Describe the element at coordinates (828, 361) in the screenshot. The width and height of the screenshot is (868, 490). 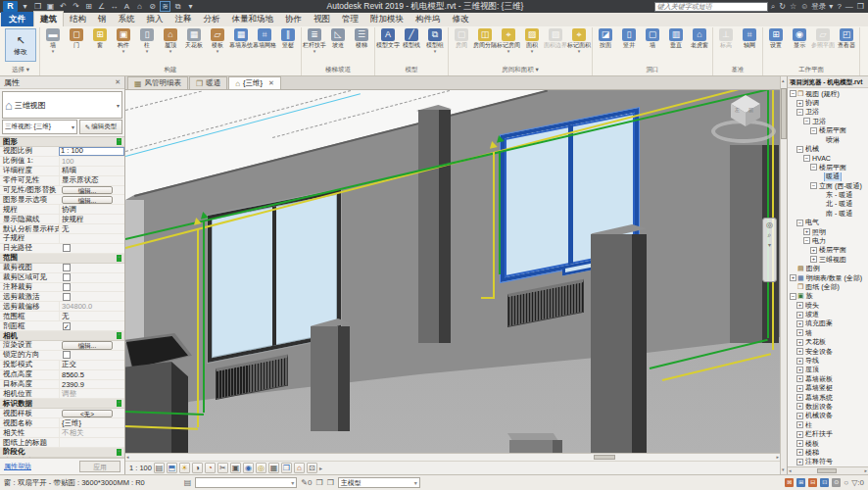
I see `tree-item: +导线` at that location.